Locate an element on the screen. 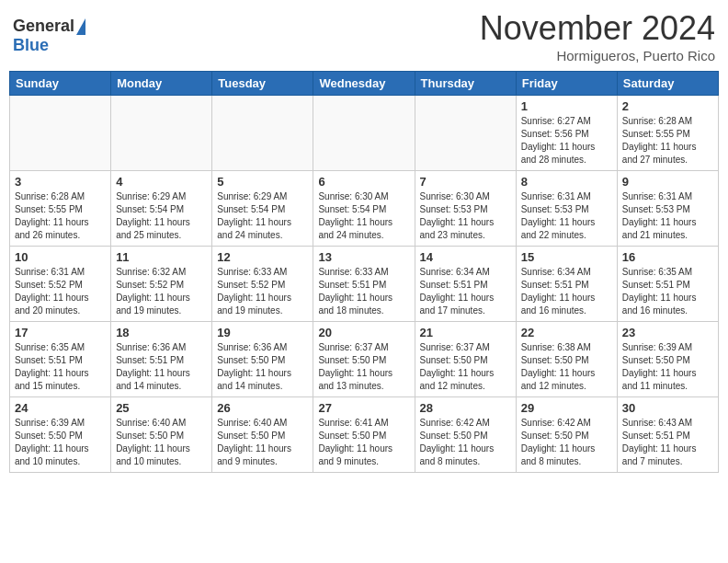 Image resolution: width=728 pixels, height=563 pixels. day-info: Sunrise: 6:33 AM Sunset: 5:51 PM Dayligh… is located at coordinates (364, 292).